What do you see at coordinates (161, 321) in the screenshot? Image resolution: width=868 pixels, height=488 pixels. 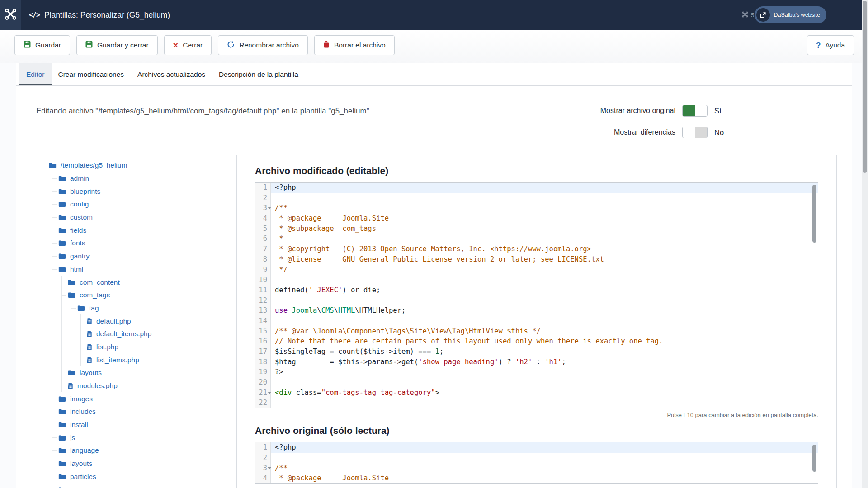 I see `tree-item-default-php: default.php` at bounding box center [161, 321].